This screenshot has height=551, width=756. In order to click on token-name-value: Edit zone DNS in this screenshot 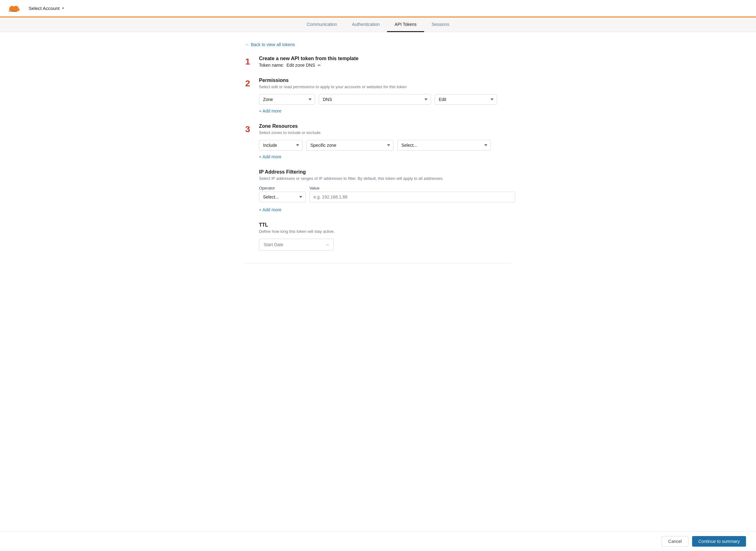, I will do `click(301, 65)`.